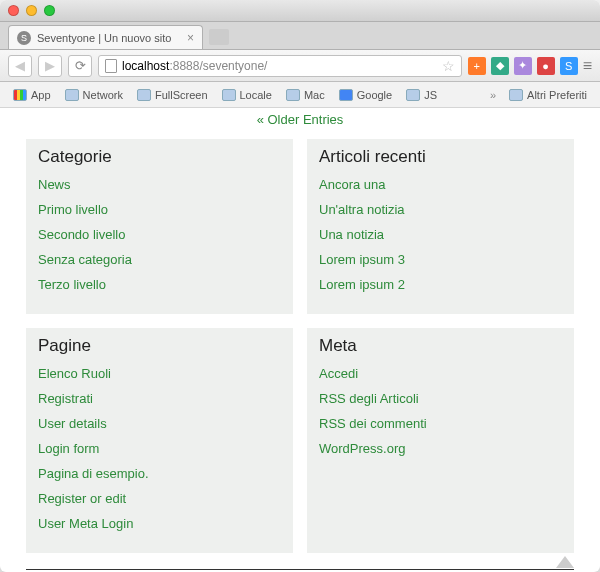 The width and height of the screenshot is (600, 572). What do you see at coordinates (565, 562) in the screenshot?
I see `scroll-top-button` at bounding box center [565, 562].